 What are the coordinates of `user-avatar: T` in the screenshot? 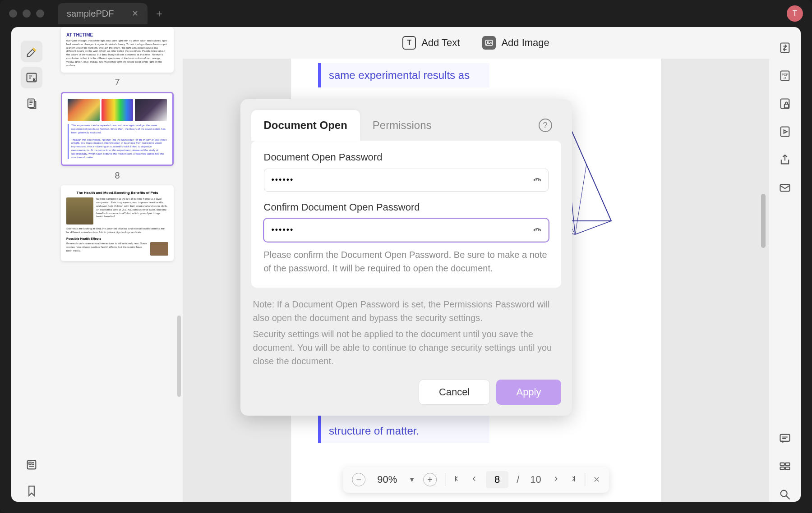 It's located at (795, 14).